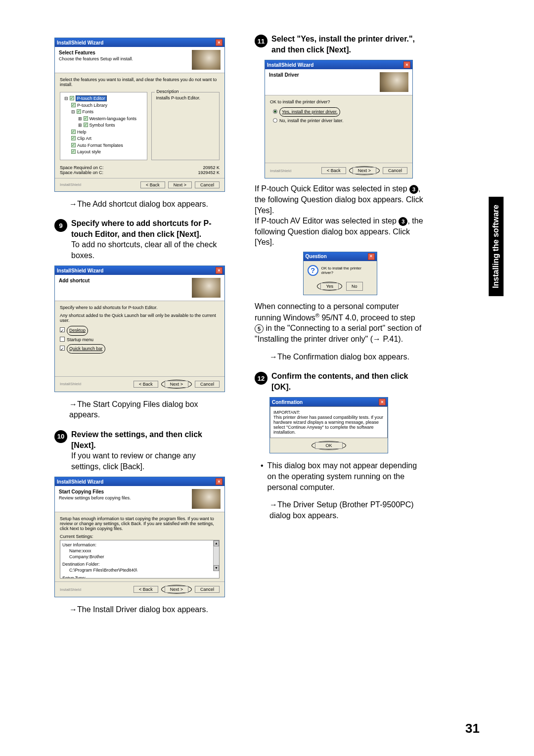 The image size is (534, 756). What do you see at coordinates (96, 52) in the screenshot?
I see `dlg1-head-title: Select Features` at bounding box center [96, 52].